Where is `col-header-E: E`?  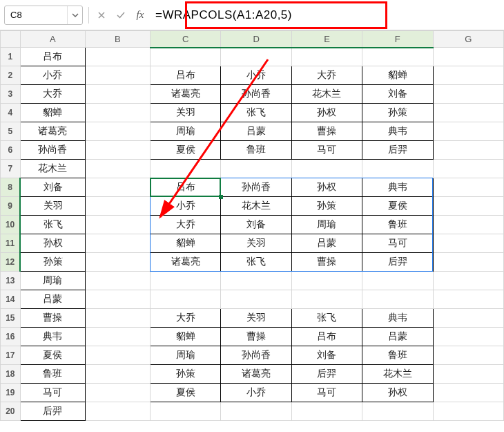 col-header-E: E is located at coordinates (327, 39).